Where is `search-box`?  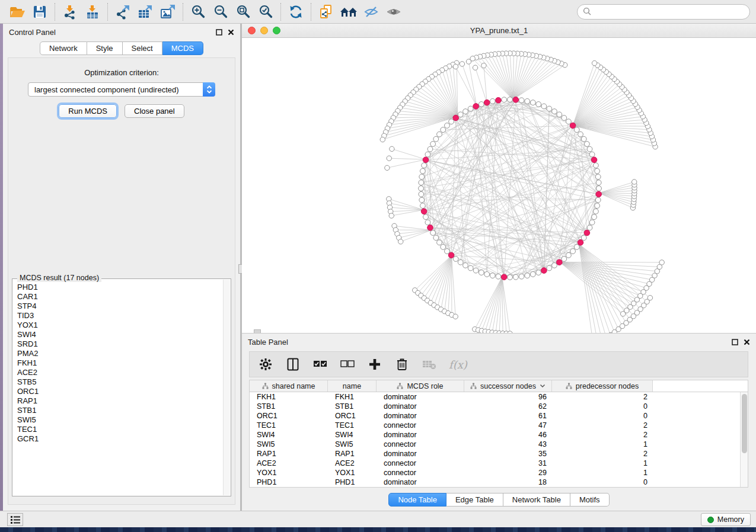
search-box is located at coordinates (664, 12).